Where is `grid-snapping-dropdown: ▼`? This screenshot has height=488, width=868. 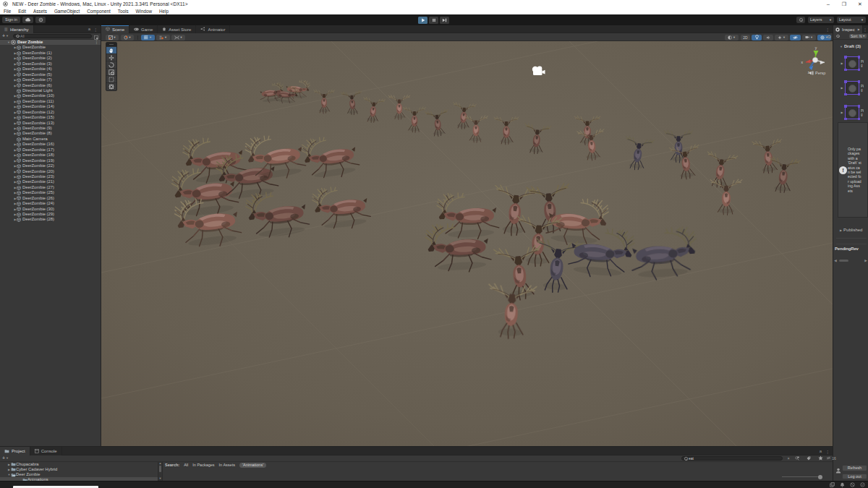 grid-snapping-dropdown: ▼ is located at coordinates (148, 38).